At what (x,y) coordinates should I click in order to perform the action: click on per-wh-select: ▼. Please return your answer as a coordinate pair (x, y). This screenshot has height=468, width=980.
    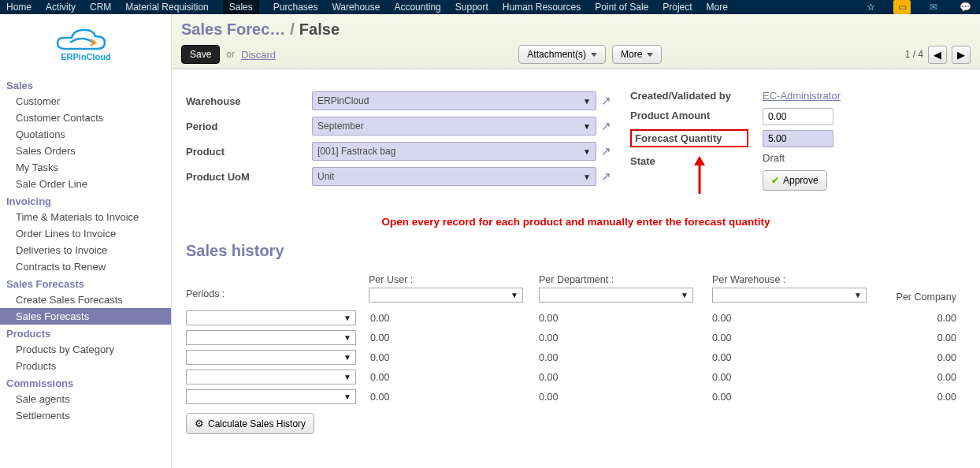
    Looking at the image, I should click on (789, 295).